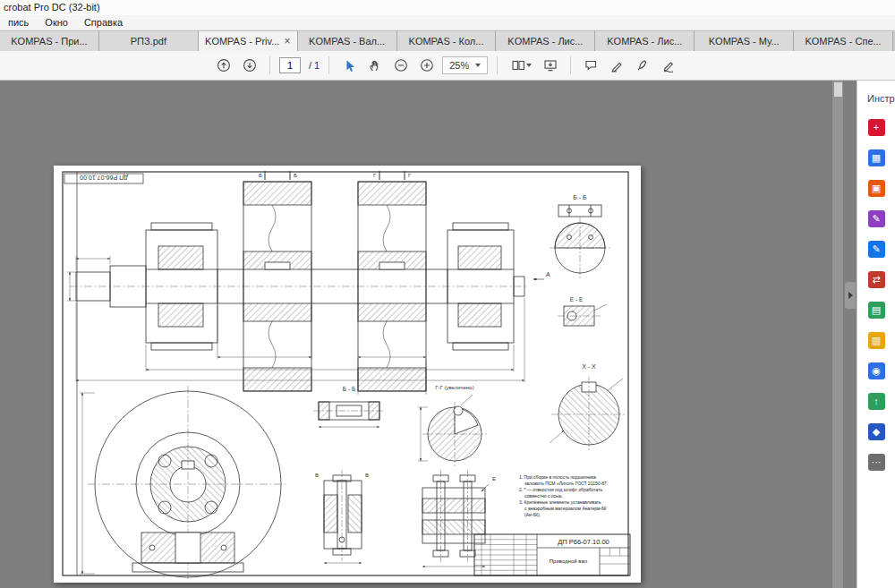 The image size is (895, 588). What do you see at coordinates (560, 490) in the screenshot?
I see `svg-text:2. * — отверстия под штифт обр: 2. * — отверстия под штифт обработать` at bounding box center [560, 490].